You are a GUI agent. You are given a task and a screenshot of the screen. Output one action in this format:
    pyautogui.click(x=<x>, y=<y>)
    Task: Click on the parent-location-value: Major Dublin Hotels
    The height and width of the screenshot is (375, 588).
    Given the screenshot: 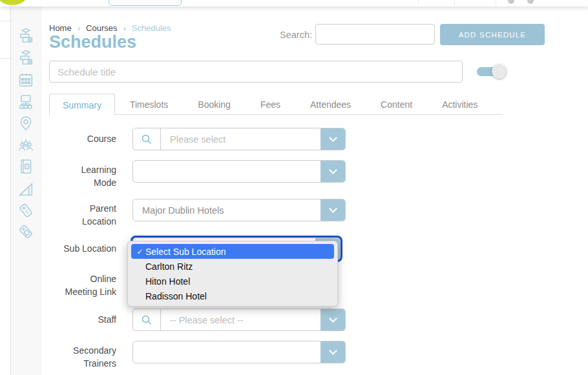 What is the action you would take?
    pyautogui.click(x=227, y=210)
    